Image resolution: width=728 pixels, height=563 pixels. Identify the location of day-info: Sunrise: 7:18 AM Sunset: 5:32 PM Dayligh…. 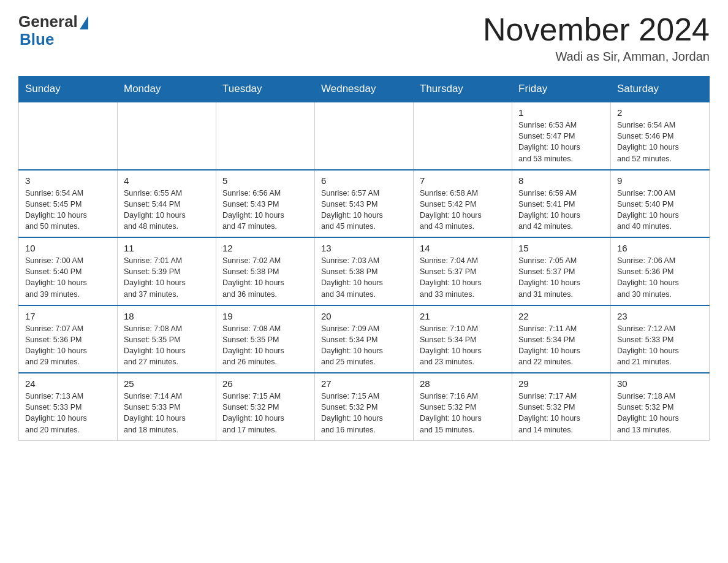
(660, 413).